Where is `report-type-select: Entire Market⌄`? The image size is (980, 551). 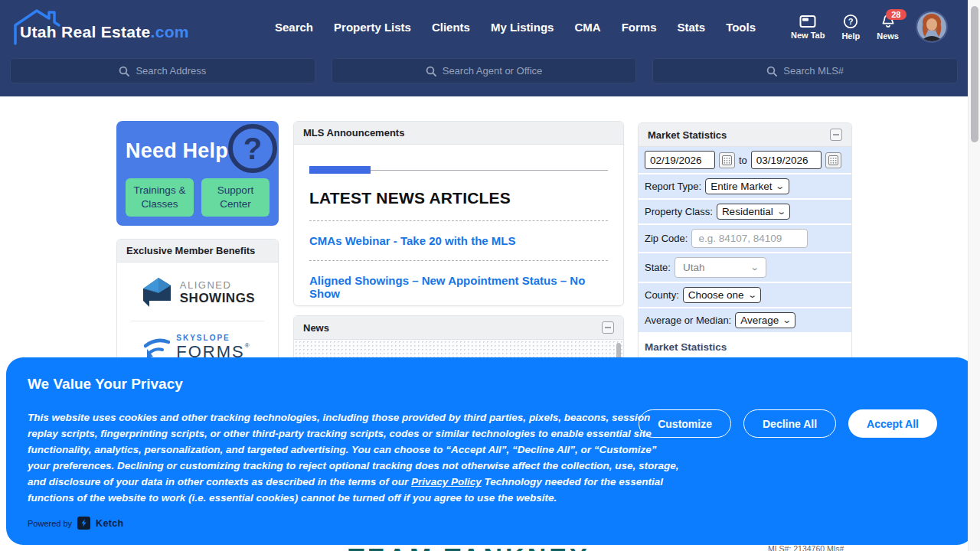
report-type-select: Entire Market⌄ is located at coordinates (747, 187).